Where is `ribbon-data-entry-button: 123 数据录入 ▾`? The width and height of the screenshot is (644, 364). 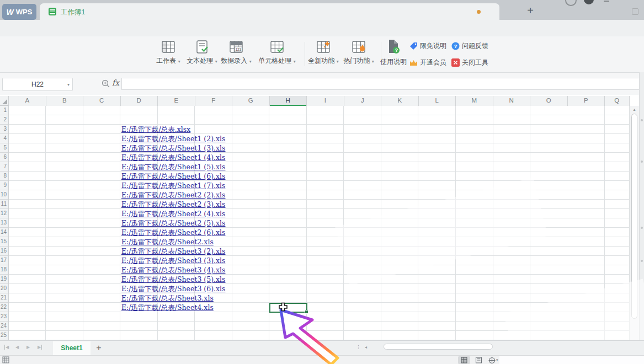
ribbon-data-entry-button: 123 数据录入 ▾ is located at coordinates (236, 54).